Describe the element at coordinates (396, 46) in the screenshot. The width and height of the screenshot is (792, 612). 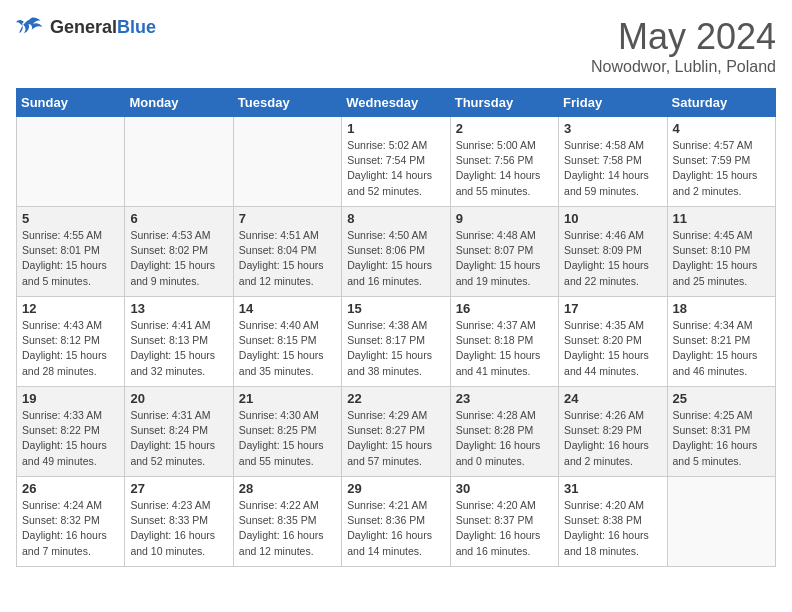
I see `page-header: GeneralBlue May 2024 Nowodwor, Lublin, P…` at that location.